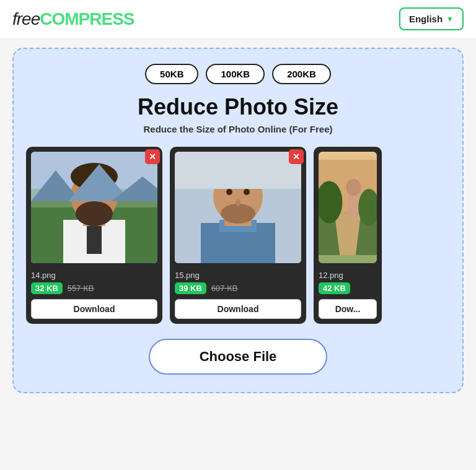 The image size is (476, 470). What do you see at coordinates (87, 19) in the screenshot?
I see `logo-compress: COMPRESS` at bounding box center [87, 19].